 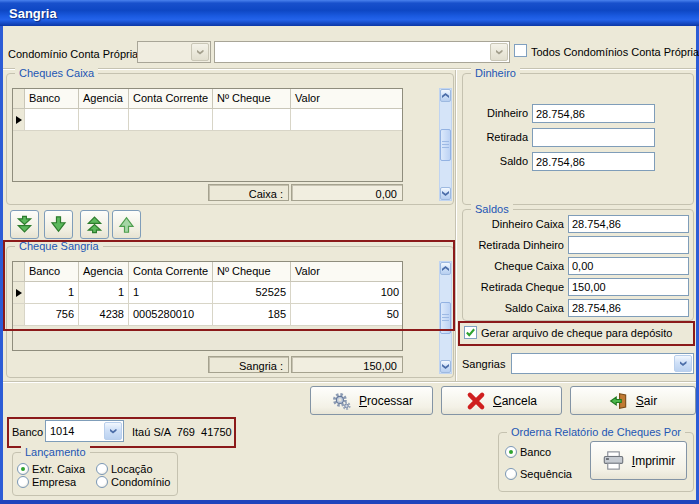 I want to click on todos-condominios-label: Todos Condomínios Conta Própria, so click(x=615, y=52).